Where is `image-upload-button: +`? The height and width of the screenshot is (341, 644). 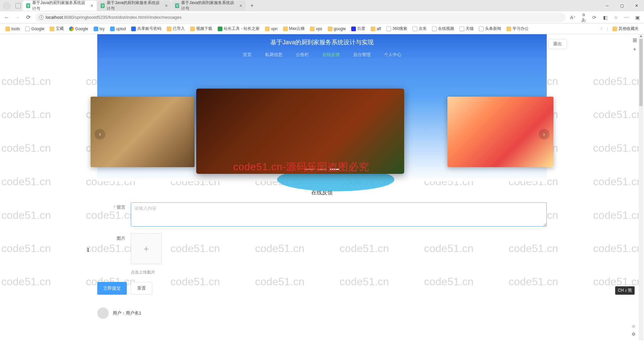
image-upload-button: + is located at coordinates (146, 249).